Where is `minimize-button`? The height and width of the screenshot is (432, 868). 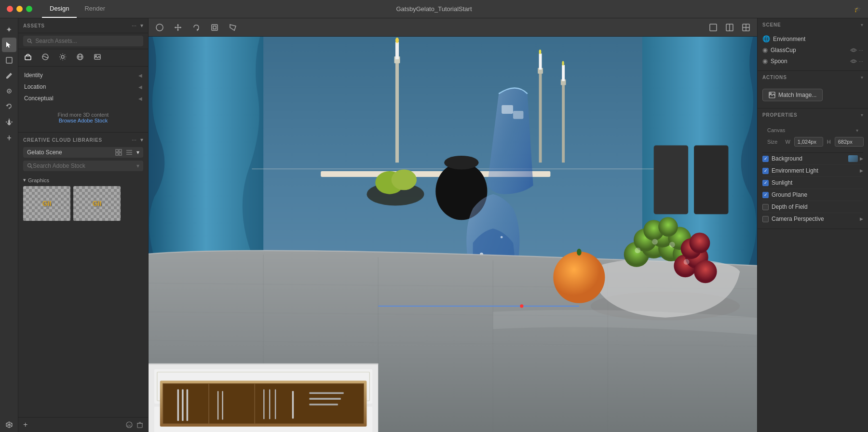
minimize-button is located at coordinates (19, 9).